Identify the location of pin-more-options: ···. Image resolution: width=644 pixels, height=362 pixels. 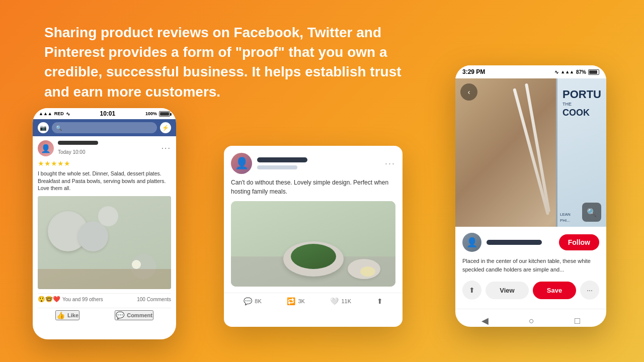
(590, 290).